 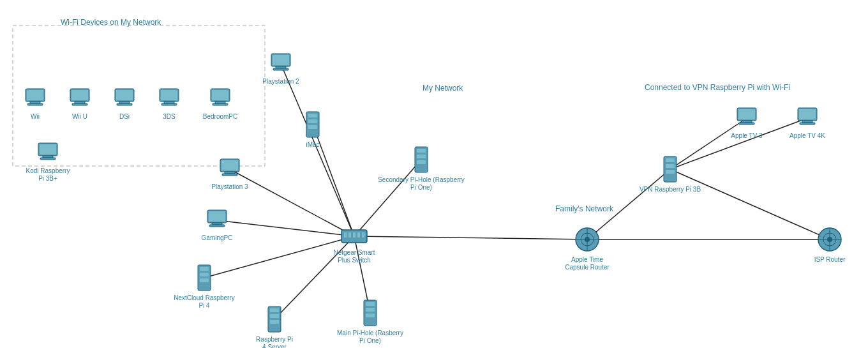 I want to click on svg-text: Apple TV 4K, so click(x=807, y=135).